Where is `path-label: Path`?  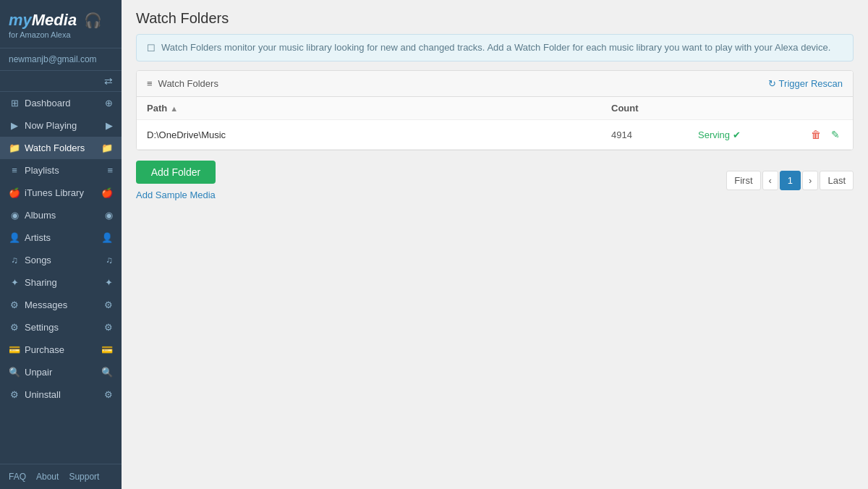
path-label: Path is located at coordinates (157, 109).